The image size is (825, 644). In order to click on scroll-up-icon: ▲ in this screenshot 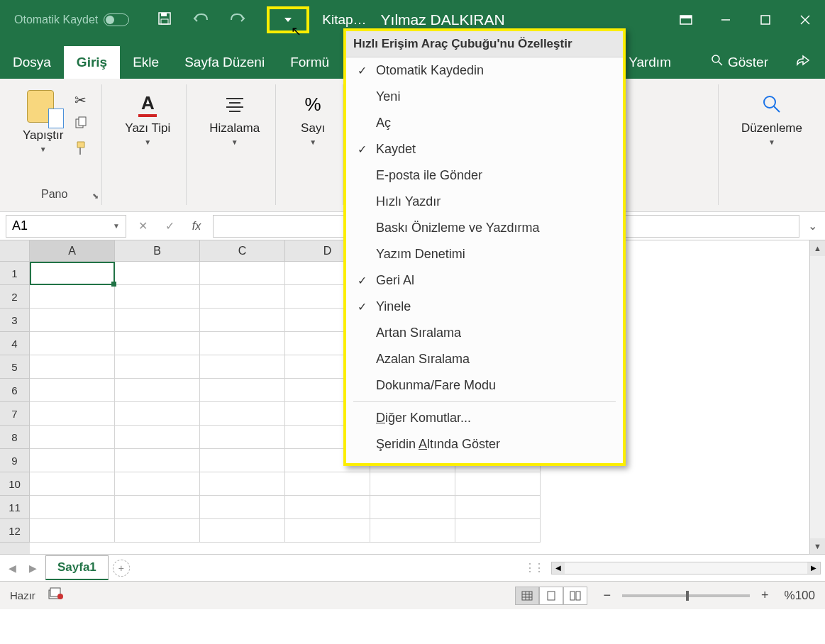, I will do `click(817, 248)`.